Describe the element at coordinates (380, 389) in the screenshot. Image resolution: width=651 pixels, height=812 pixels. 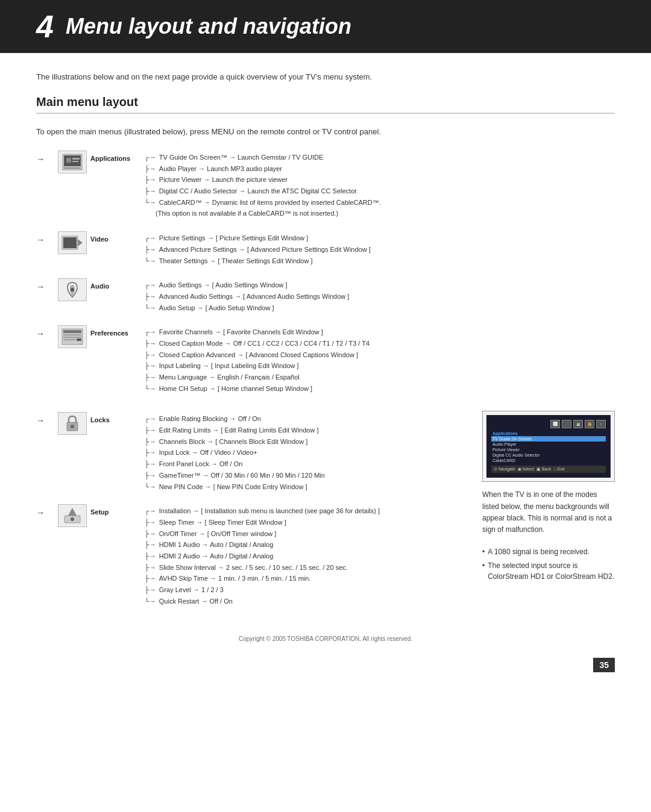
I see `list-item: └→Home CH Setup → [ Home channel Setup W…` at that location.